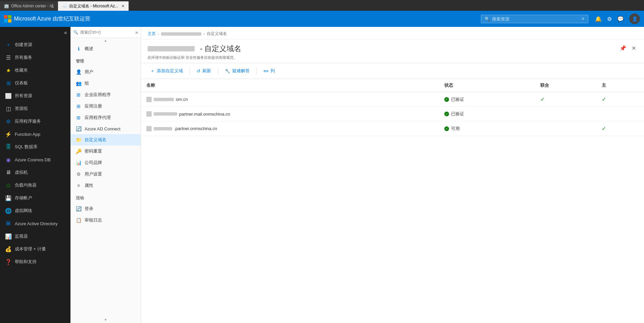  I want to click on sub-nav-item-ad-connect: 🔄 Azure AD Connect, so click(105, 129).